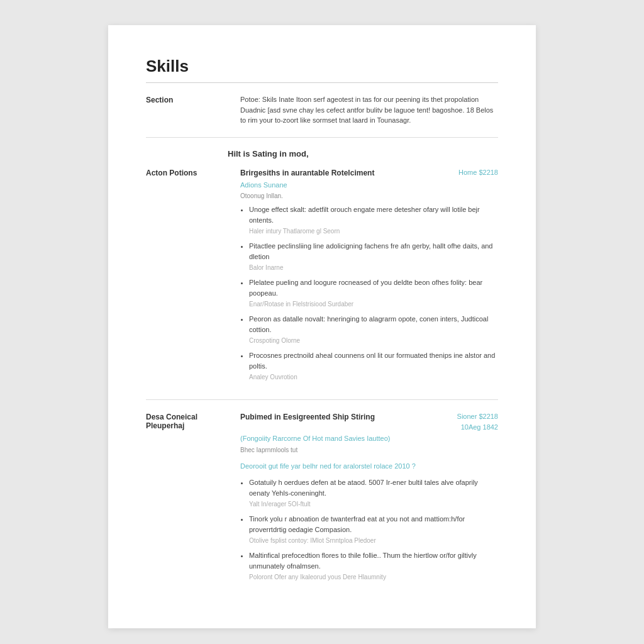 The width and height of the screenshot is (644, 644). I want to click on action-potions-content: Brirgesiths in aurantable Rotelciment Ho…, so click(369, 278).